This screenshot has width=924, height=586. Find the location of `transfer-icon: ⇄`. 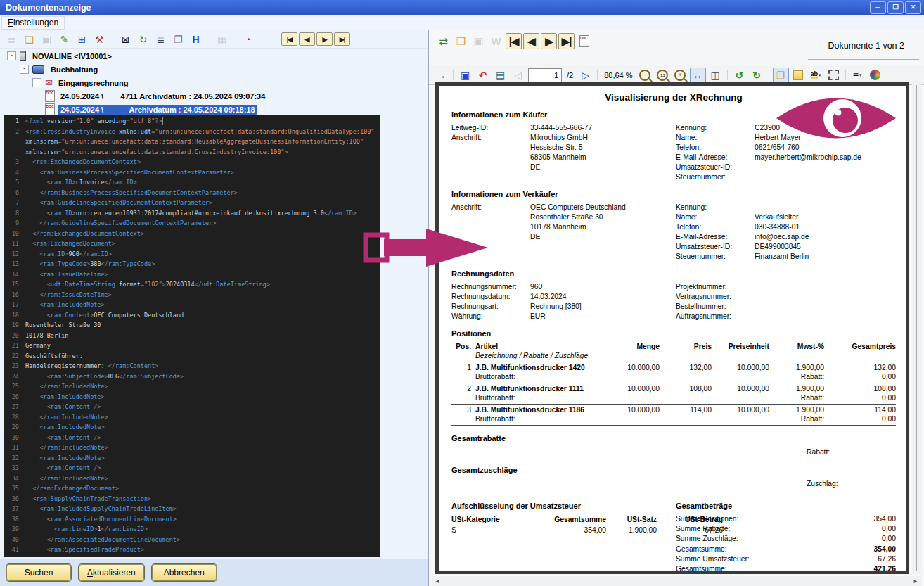

transfer-icon: ⇄ is located at coordinates (443, 41).